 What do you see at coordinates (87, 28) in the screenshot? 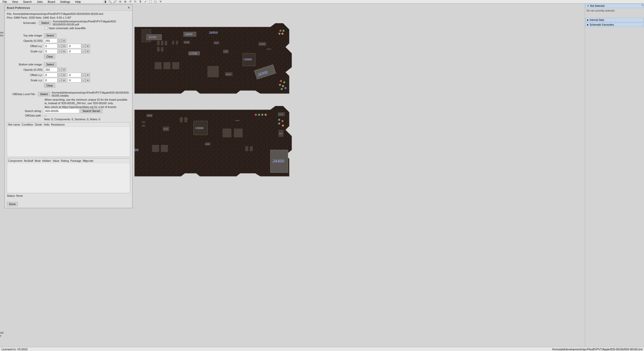
I see `open-schematic-checkbox: ✓ Open schematic with boardfile` at bounding box center [87, 28].